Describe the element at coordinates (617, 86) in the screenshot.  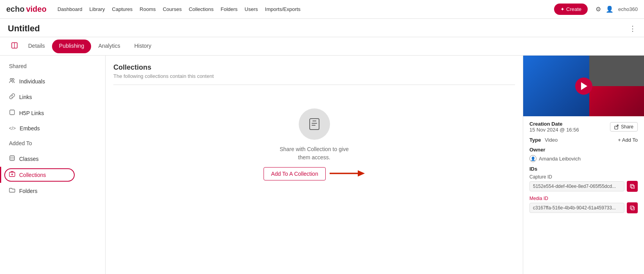
I see `video-right-panel` at that location.